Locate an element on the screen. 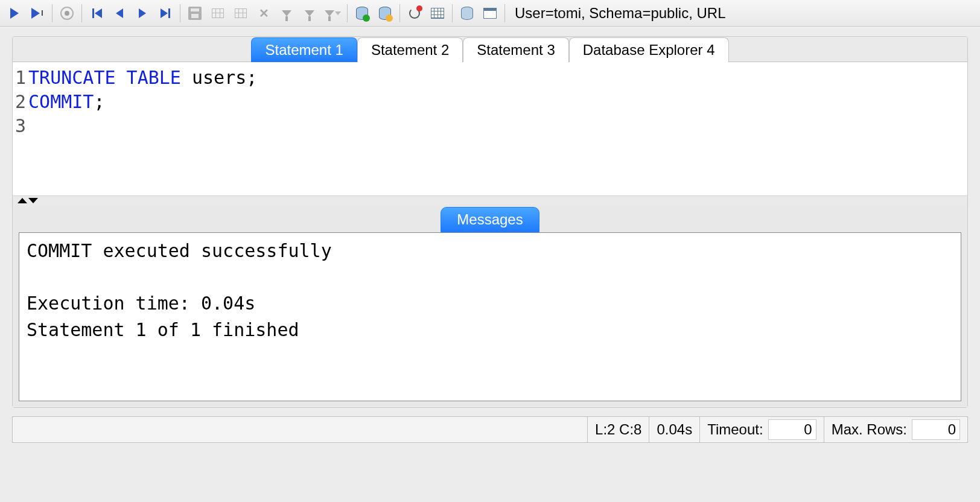 Image resolution: width=980 pixels, height=502 pixels. db-cylinder-icon is located at coordinates (467, 13).